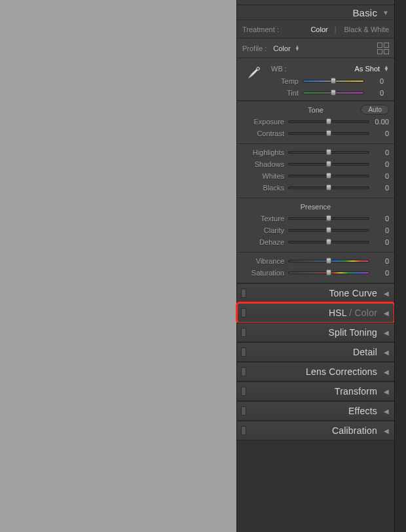 The height and width of the screenshot is (532, 406). Describe the element at coordinates (329, 188) in the screenshot. I see `blacks-slider` at that location.